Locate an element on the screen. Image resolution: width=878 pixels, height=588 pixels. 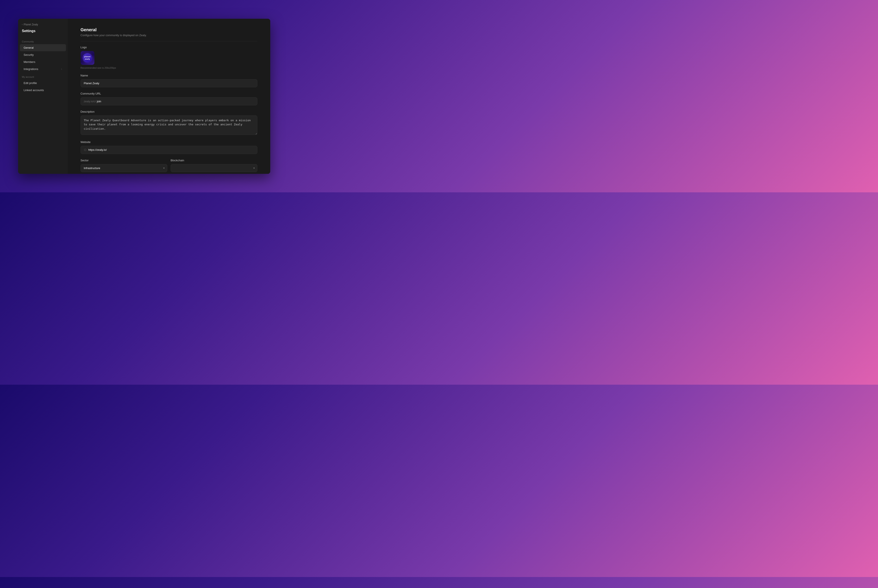
url-label: Community URL is located at coordinates (169, 94).